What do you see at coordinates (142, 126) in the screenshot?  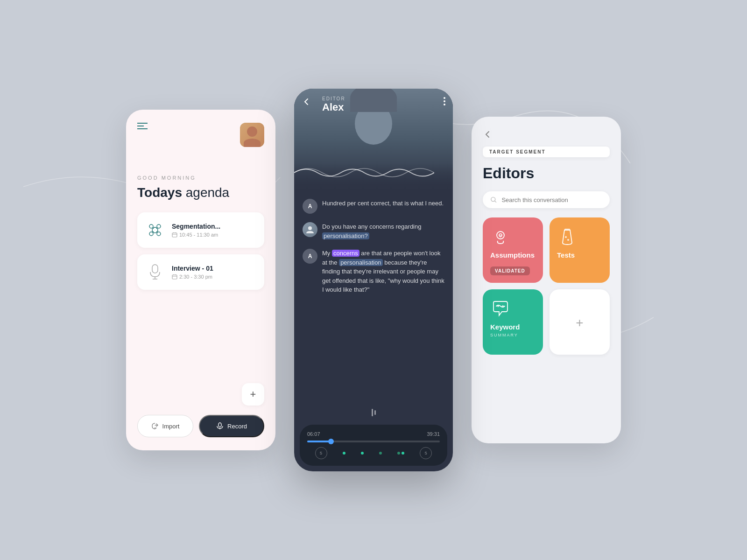 I see `menu-button` at bounding box center [142, 126].